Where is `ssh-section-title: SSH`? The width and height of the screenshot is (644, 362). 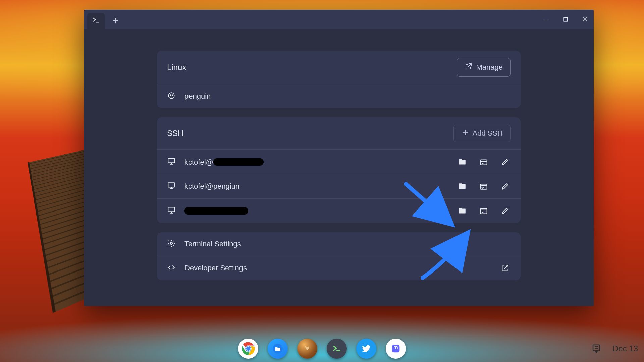
ssh-section-title: SSH is located at coordinates (175, 133).